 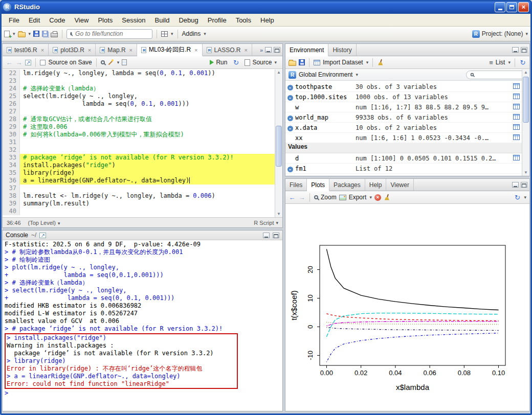 I want to click on open-file-icon, so click(x=21, y=35).